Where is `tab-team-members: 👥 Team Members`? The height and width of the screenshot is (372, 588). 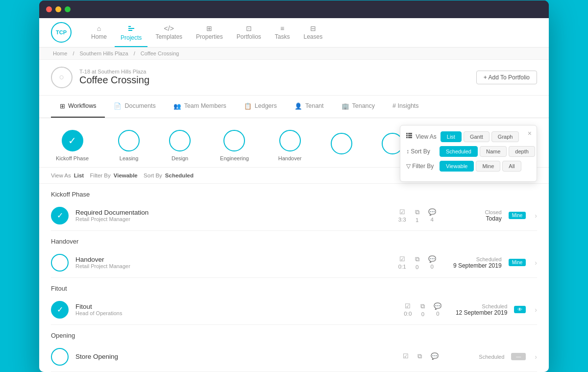
tab-team-members: 👥 Team Members is located at coordinates (200, 107).